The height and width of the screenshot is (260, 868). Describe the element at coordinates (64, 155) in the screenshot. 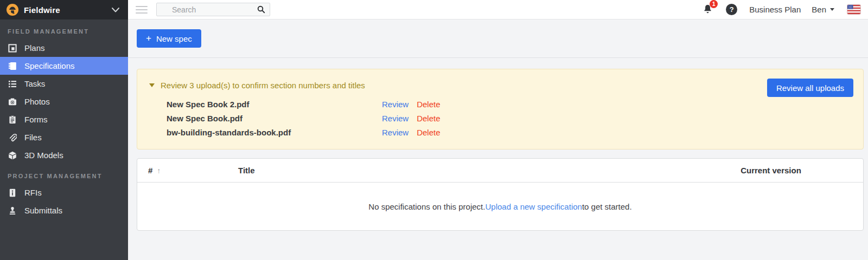

I see `sidebar-item-3d-models: 3D Models` at that location.